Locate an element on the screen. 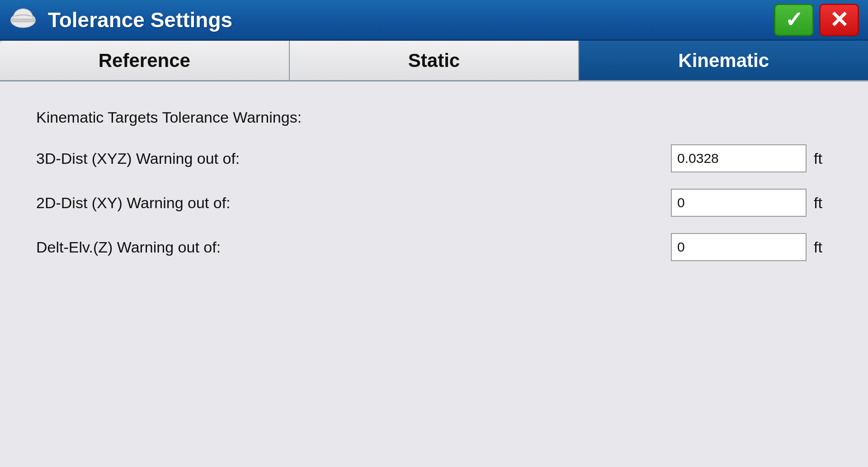 The height and width of the screenshot is (467, 868). unit-delt-elv: ft is located at coordinates (823, 247).